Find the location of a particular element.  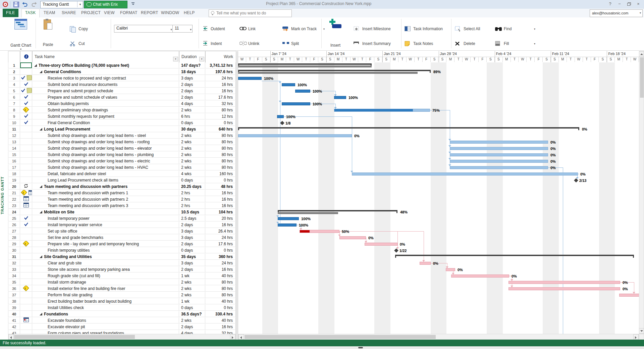

row-number: 17 is located at coordinates (14, 167).